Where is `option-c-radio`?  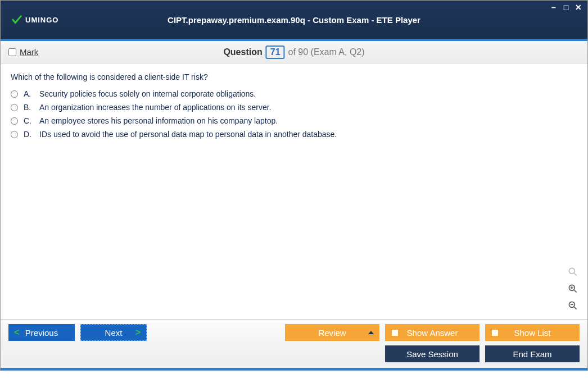 option-c-radio is located at coordinates (15, 121).